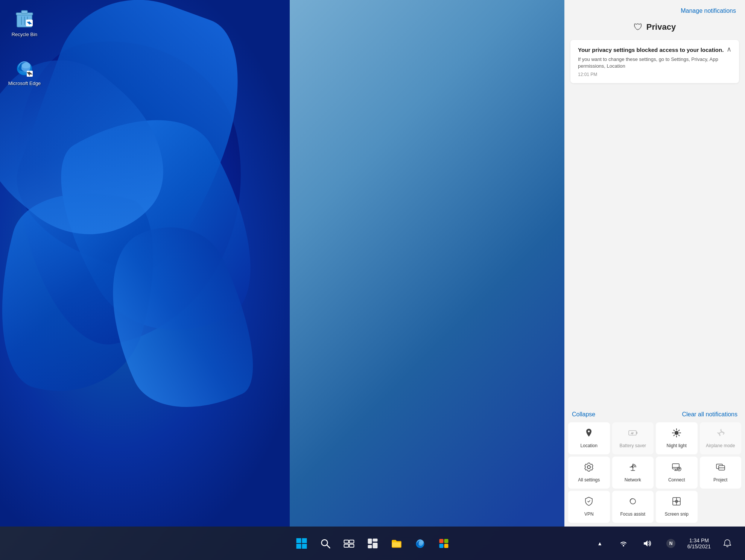  What do you see at coordinates (633, 514) in the screenshot?
I see `focus-assist-label: Focus assist` at bounding box center [633, 514].